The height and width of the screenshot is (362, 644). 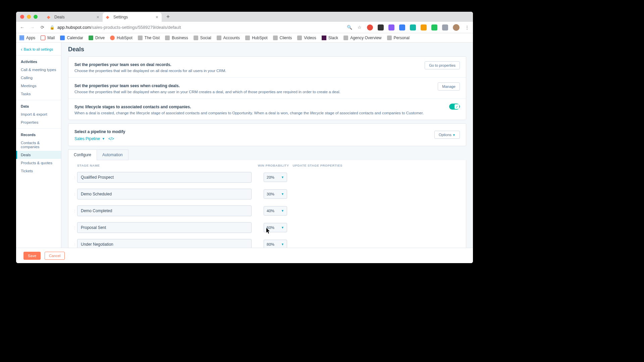 I want to click on sidebar-item-contacts-companies: Contacts & companies, so click(x=39, y=145).